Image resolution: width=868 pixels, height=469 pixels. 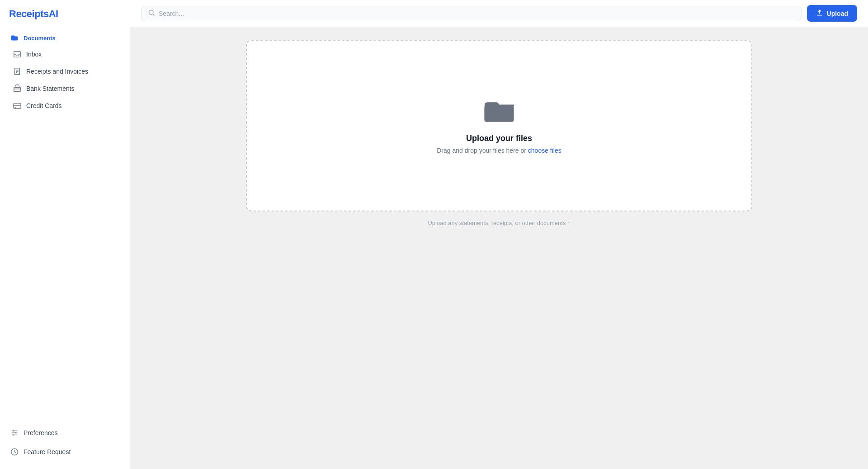 What do you see at coordinates (545, 150) in the screenshot?
I see `choose-files-link: choose files` at bounding box center [545, 150].